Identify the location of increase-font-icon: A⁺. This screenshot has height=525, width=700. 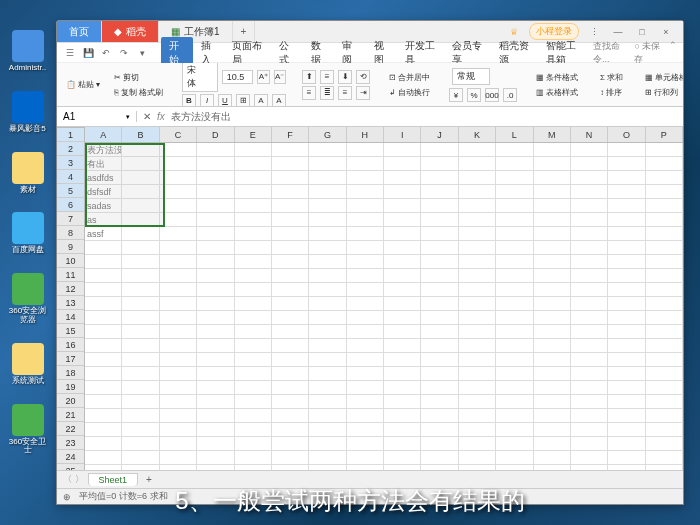
(263, 77).